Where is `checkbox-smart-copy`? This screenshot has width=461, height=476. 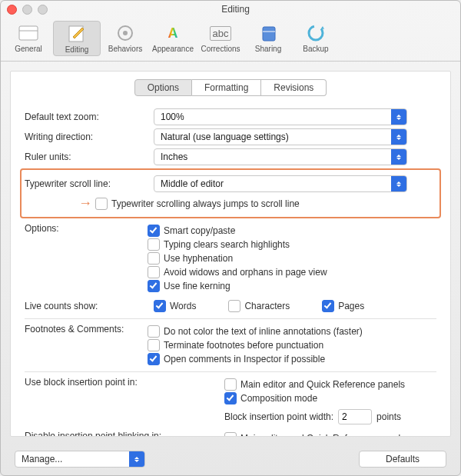 checkbox-smart-copy is located at coordinates (154, 231).